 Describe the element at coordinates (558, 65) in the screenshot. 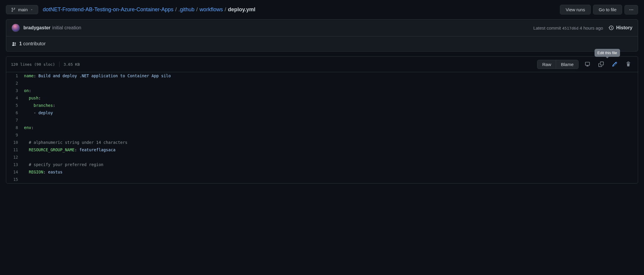

I see `raw-blame-group: Raw Blame` at that location.